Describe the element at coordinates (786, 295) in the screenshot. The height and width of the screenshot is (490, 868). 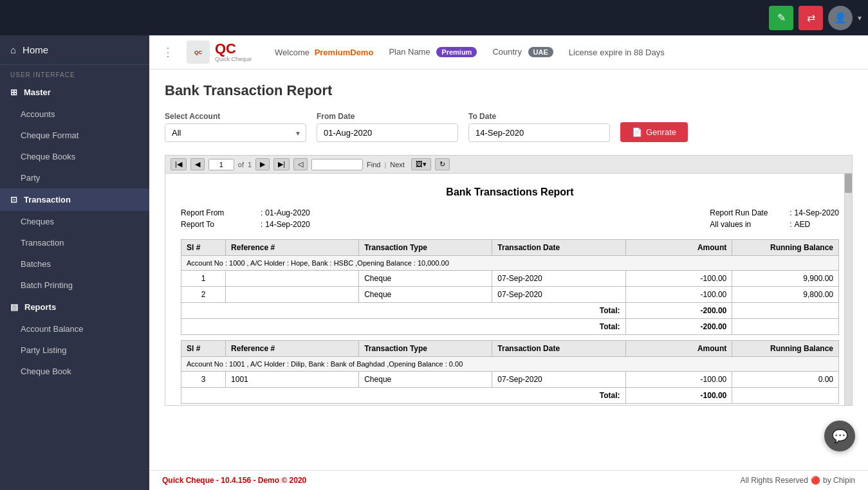
I see `cell-balance: 9,800.00` at that location.